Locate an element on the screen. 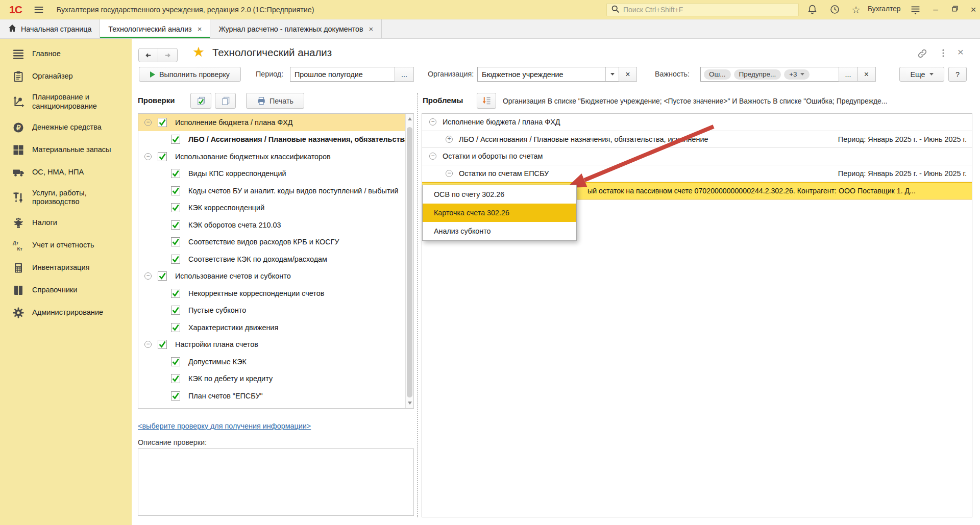 The width and height of the screenshot is (980, 525). sidebar-item-main: Главное is located at coordinates (66, 54).